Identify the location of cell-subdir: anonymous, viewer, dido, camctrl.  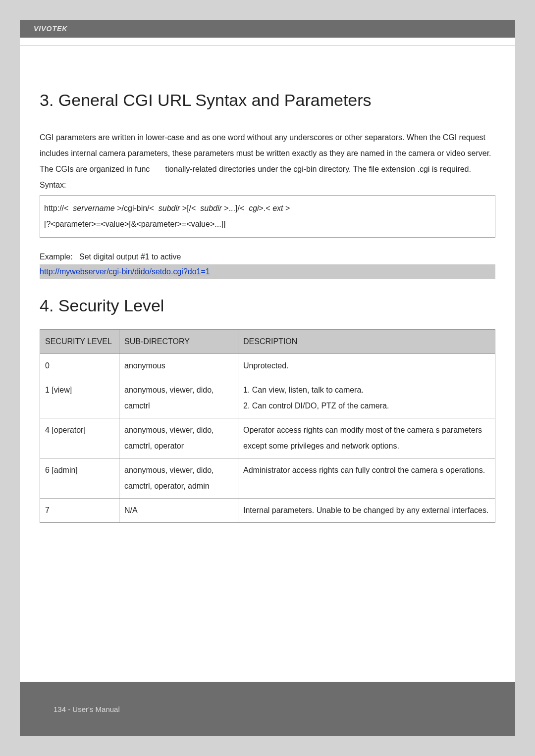
(179, 398).